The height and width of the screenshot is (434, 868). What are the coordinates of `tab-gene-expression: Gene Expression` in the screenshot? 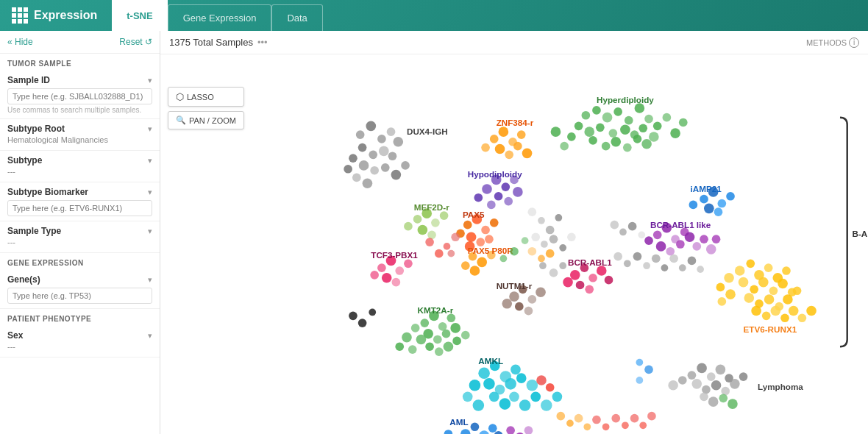 It's located at (220, 18).